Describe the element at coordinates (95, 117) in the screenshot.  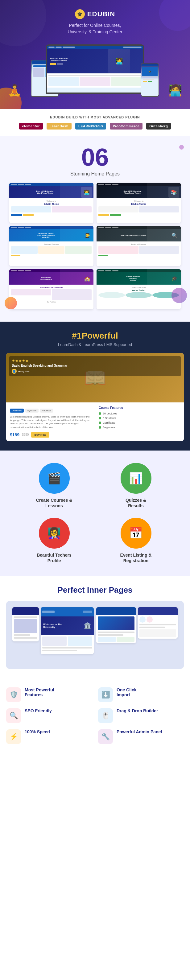
I see `plugin-section-title: EDUBIN BUILD WITH MOST ADVANCED PLUGIN` at that location.